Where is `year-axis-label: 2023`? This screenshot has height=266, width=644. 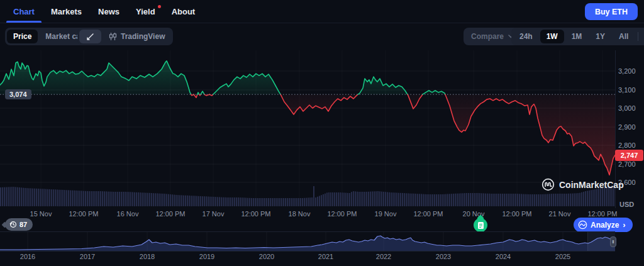
year-axis-label: 2023 is located at coordinates (443, 257).